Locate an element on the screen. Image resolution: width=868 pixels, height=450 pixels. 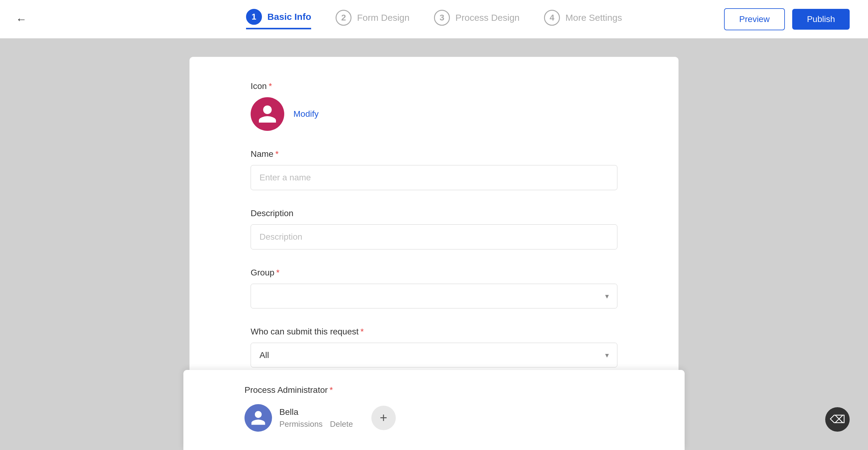
process-admin-card: Process Administrator* Bella Permissions… is located at coordinates (434, 410).